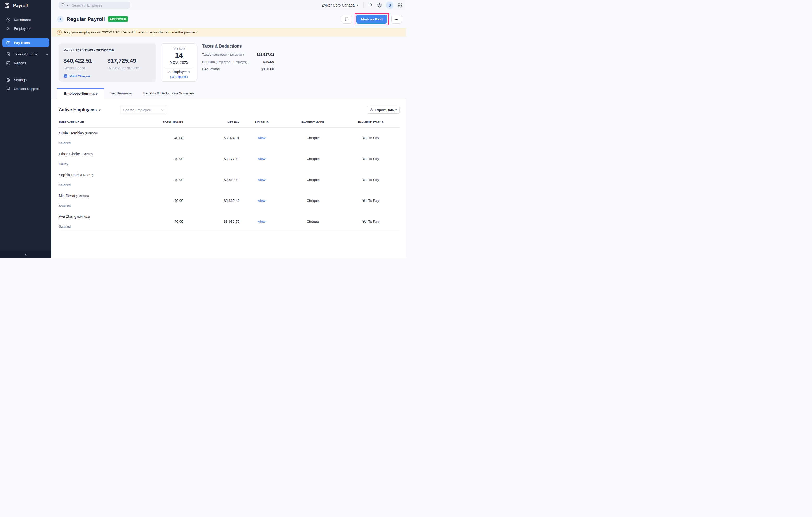  What do you see at coordinates (129, 68) in the screenshot?
I see `net-pay-label: EMPLOYEES' NET PAY` at bounding box center [129, 68].